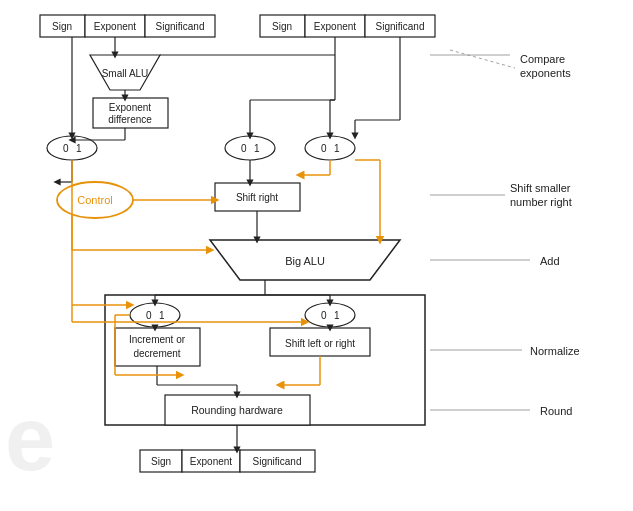 Image resolution: width=633 pixels, height=511 pixels. What do you see at coordinates (126, 74) in the screenshot?
I see `svg-text: Small ALU` at bounding box center [126, 74].